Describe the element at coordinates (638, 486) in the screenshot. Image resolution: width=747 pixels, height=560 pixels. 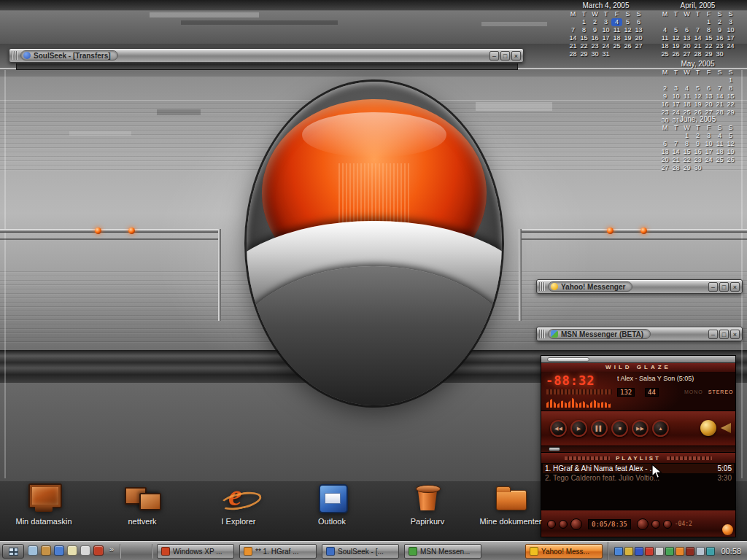
I see `winamp-playlist: 1. HGraf & Ahi Nama feat Alex - ...5:052…` at that location.